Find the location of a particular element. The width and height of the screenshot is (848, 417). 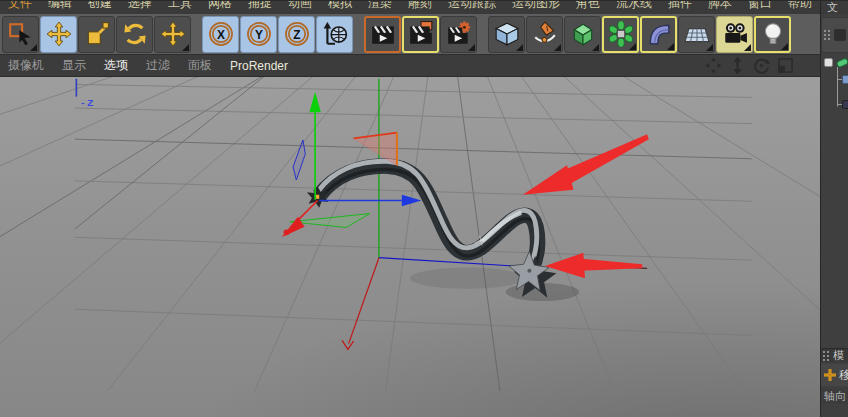

coordinate-system-icon is located at coordinates (335, 34).